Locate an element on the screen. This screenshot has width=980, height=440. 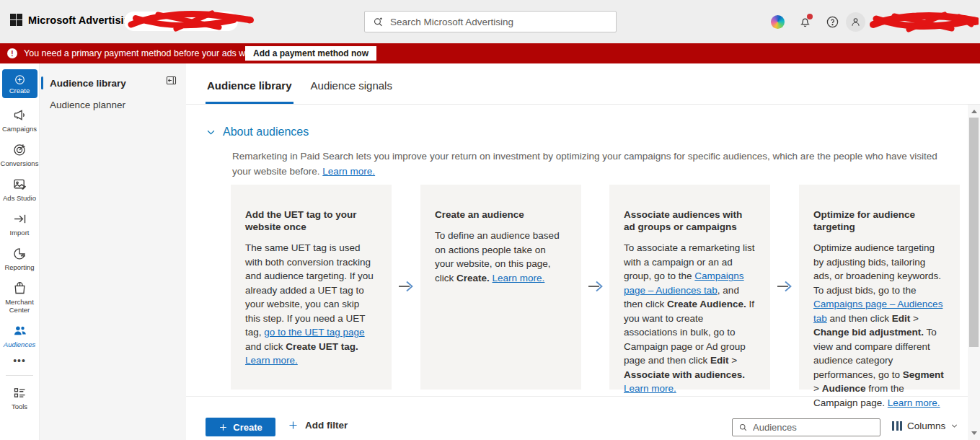
scroll-down-arrow-icon is located at coordinates (974, 433).